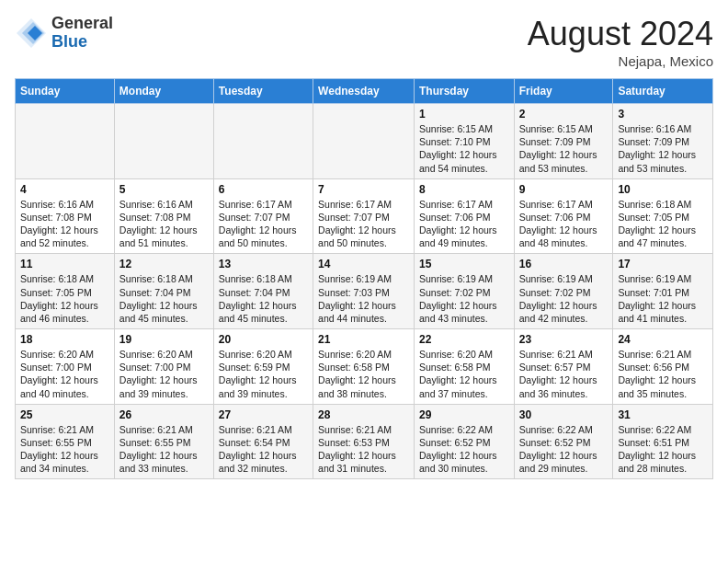 This screenshot has width=728, height=563. What do you see at coordinates (564, 339) in the screenshot?
I see `day-number: 23` at bounding box center [564, 339].